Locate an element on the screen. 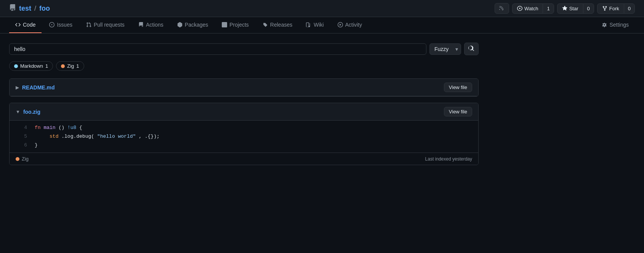  zig-label: Zig is located at coordinates (70, 66).